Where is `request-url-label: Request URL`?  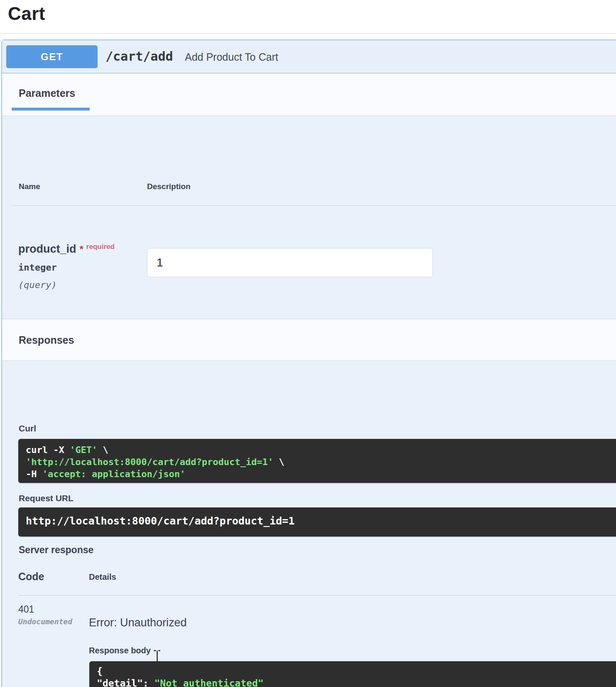 request-url-label: Request URL is located at coordinates (46, 498).